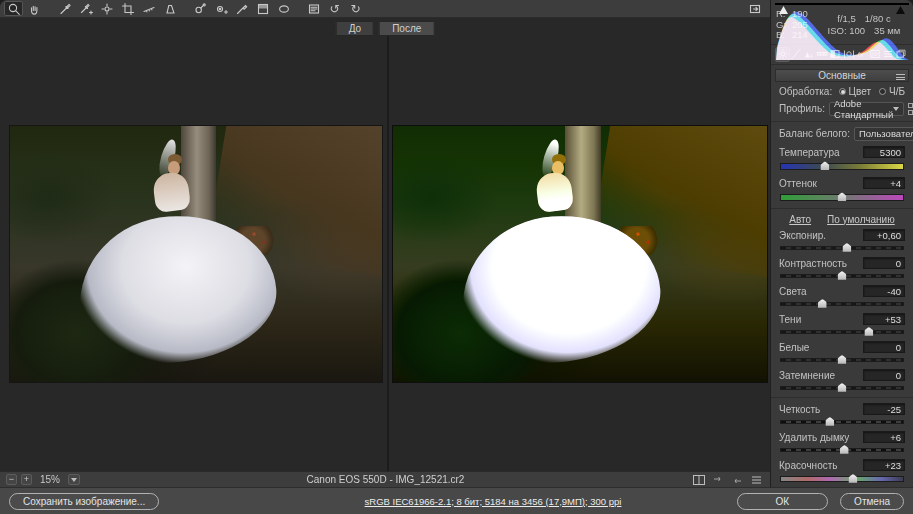 The height and width of the screenshot is (514, 913). Describe the element at coordinates (50, 480) in the screenshot. I see `zoom-level-value: 15%` at that location.